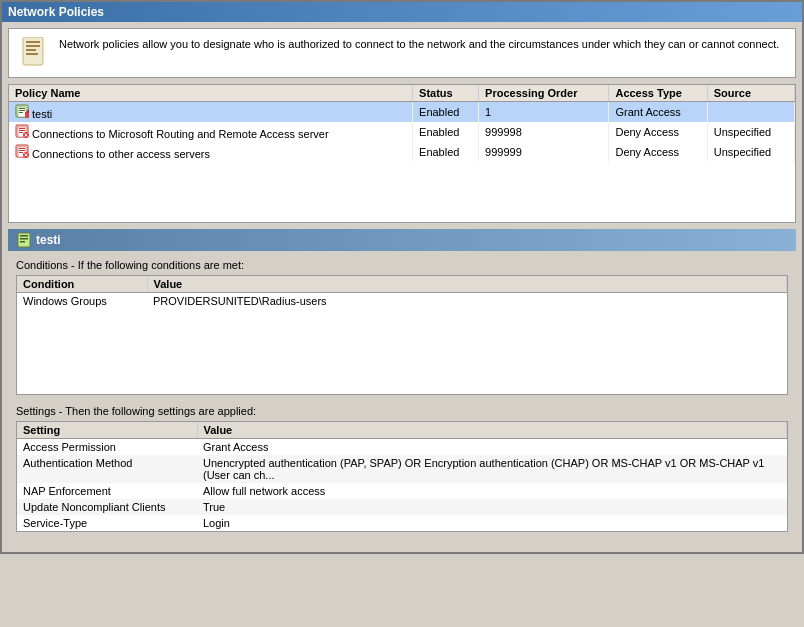 The height and width of the screenshot is (627, 804). What do you see at coordinates (544, 152) in the screenshot?
I see `policy-processing-cell: 999999` at bounding box center [544, 152].